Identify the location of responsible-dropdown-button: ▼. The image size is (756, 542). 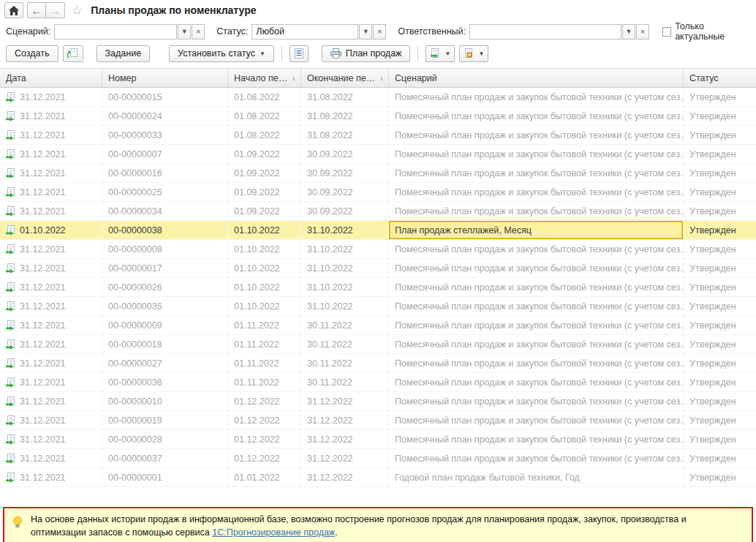
(629, 32).